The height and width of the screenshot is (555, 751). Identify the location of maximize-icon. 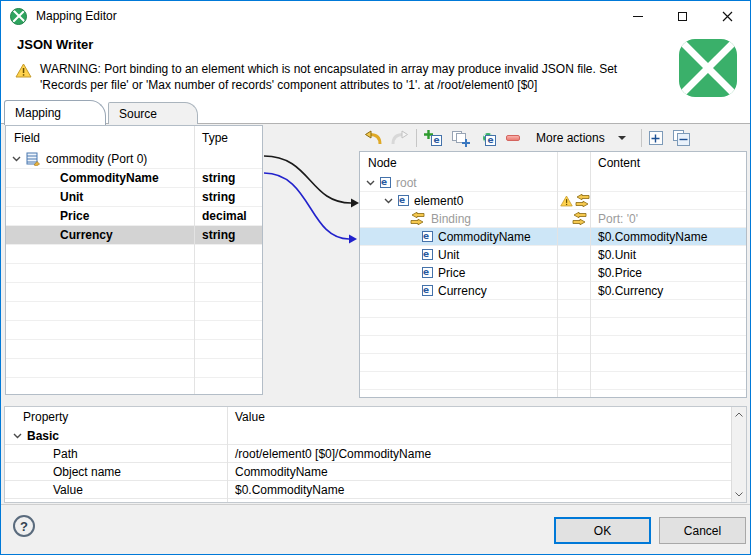
(682, 16).